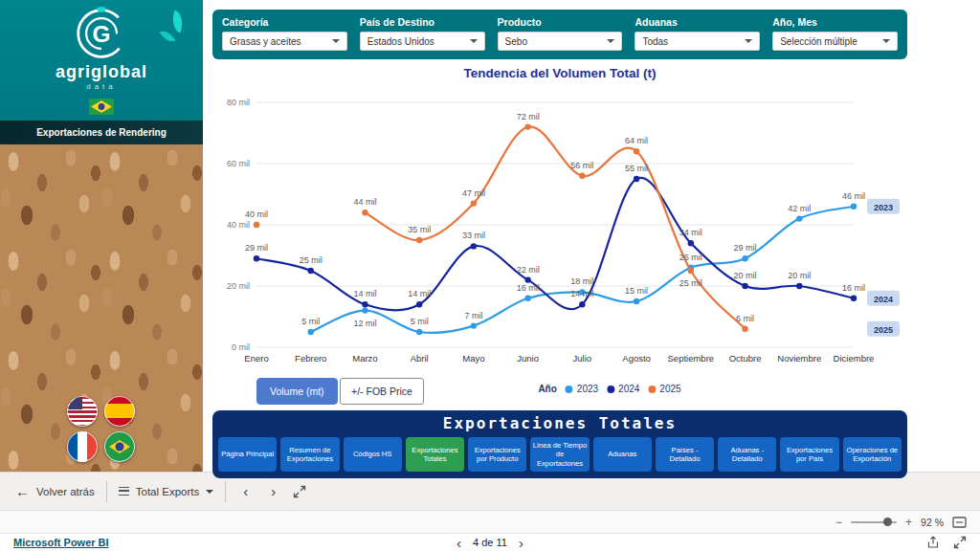 This screenshot has height=551, width=980. What do you see at coordinates (560, 444) in the screenshot?
I see `page-nav-panel: Exportaciones Totales Página PrincipalRe…` at bounding box center [560, 444].